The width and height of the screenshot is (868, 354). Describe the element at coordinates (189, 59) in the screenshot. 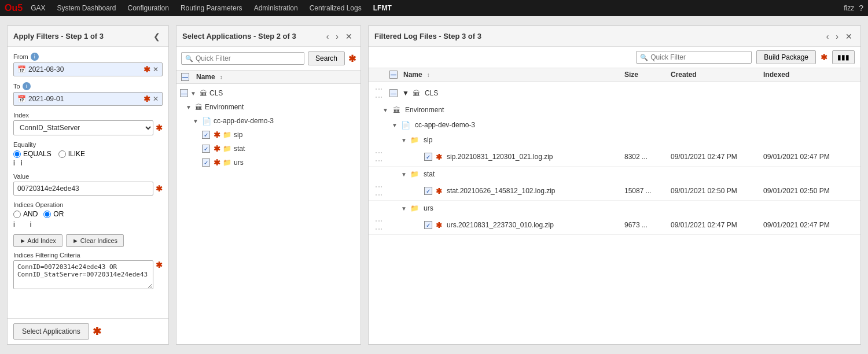

I see `middle-search-icon: 🔍` at that location.